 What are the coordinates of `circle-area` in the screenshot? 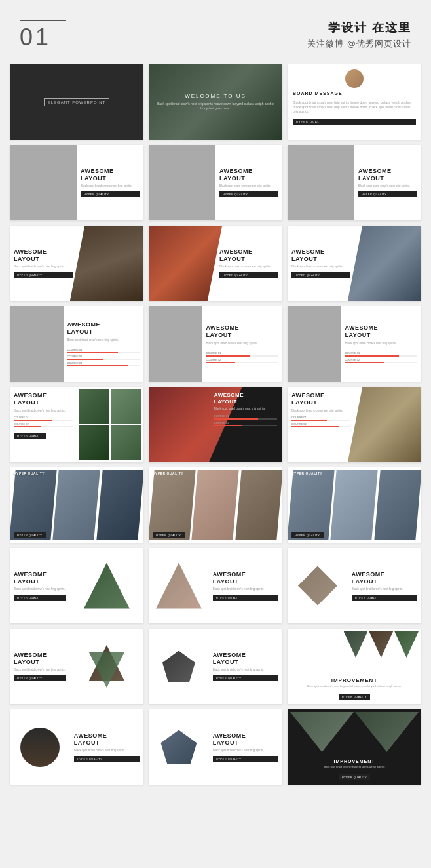 It's located at (40, 747).